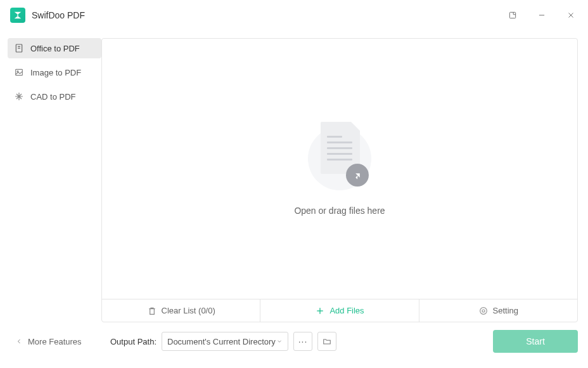 The height and width of the screenshot is (368, 588). Describe the element at coordinates (55, 48) in the screenshot. I see `sidebar-item-label: Office to PDF` at that location.